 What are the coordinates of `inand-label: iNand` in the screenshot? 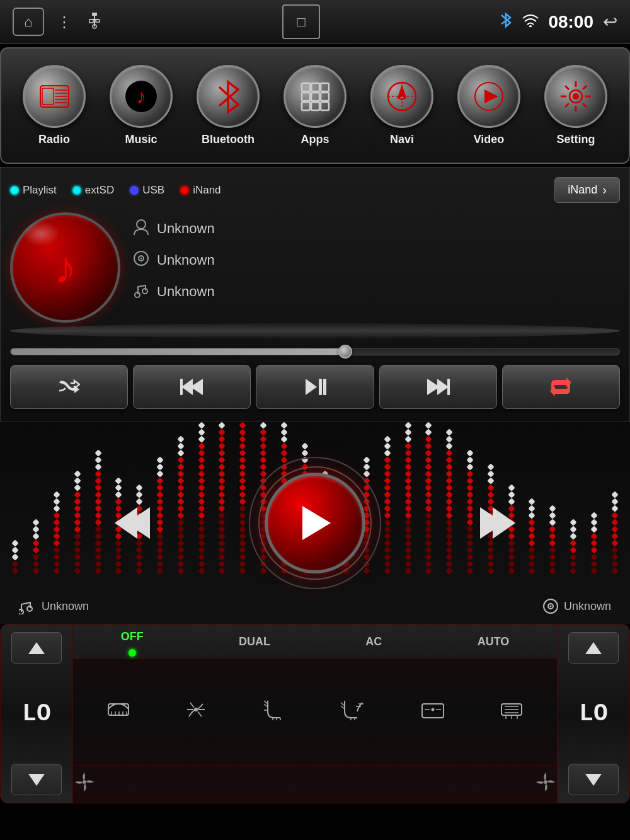 It's located at (207, 190).